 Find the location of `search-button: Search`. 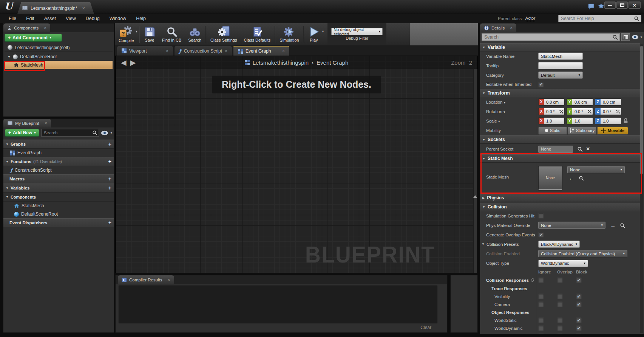

search-button: Search is located at coordinates (195, 34).